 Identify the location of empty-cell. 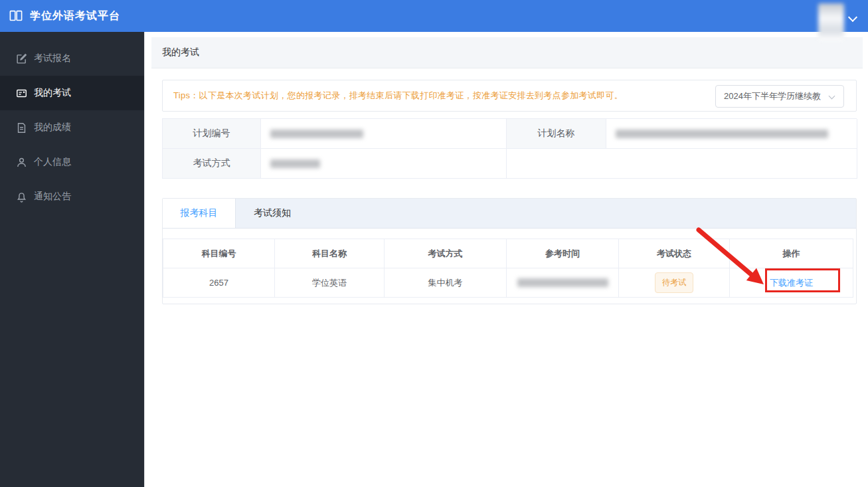
(682, 163).